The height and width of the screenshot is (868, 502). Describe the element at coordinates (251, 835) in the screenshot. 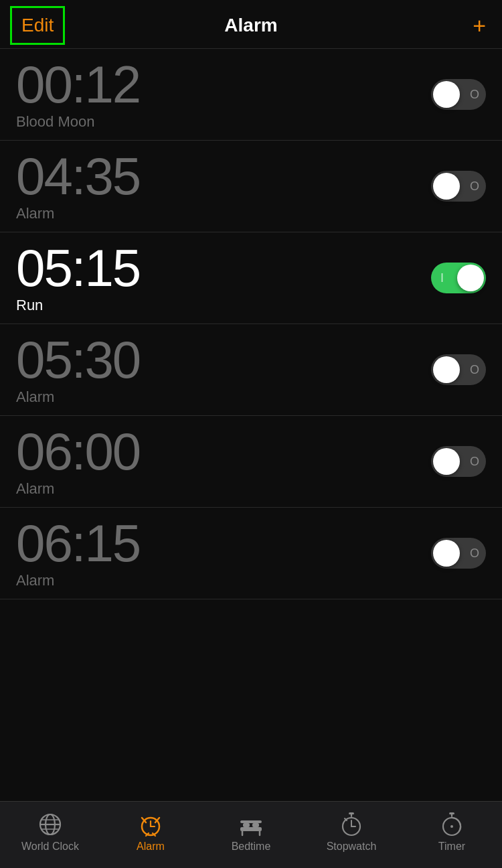

I see `tab-bar: World Clock Alarm` at that location.